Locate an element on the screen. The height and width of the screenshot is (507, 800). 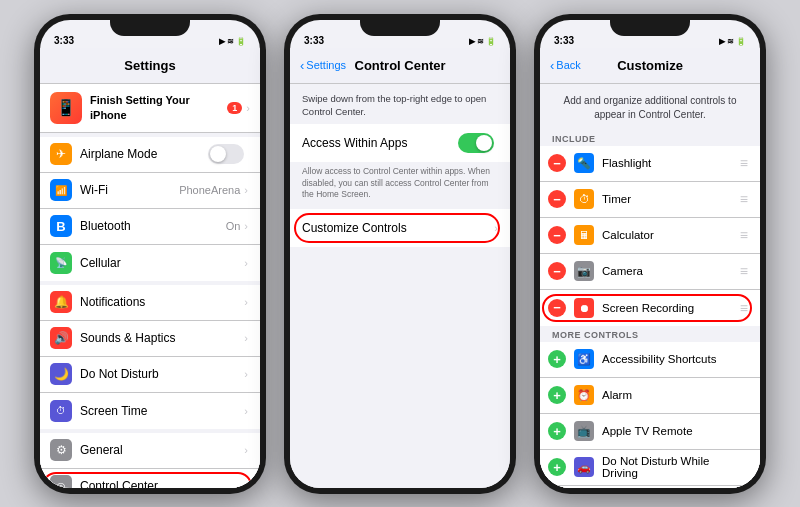
settings-screentime: ⏱ Screen Time › is located at coordinates (150, 411).